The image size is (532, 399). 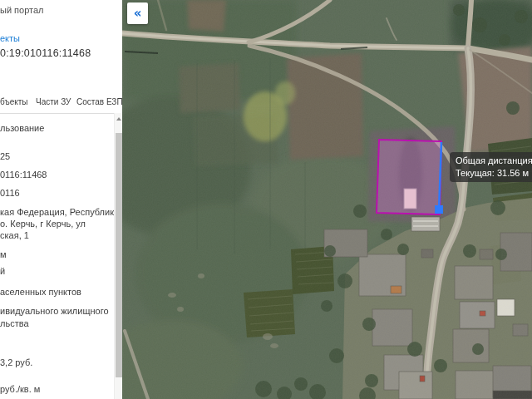 I want to click on measure-endpoint-marker, so click(x=439, y=209).